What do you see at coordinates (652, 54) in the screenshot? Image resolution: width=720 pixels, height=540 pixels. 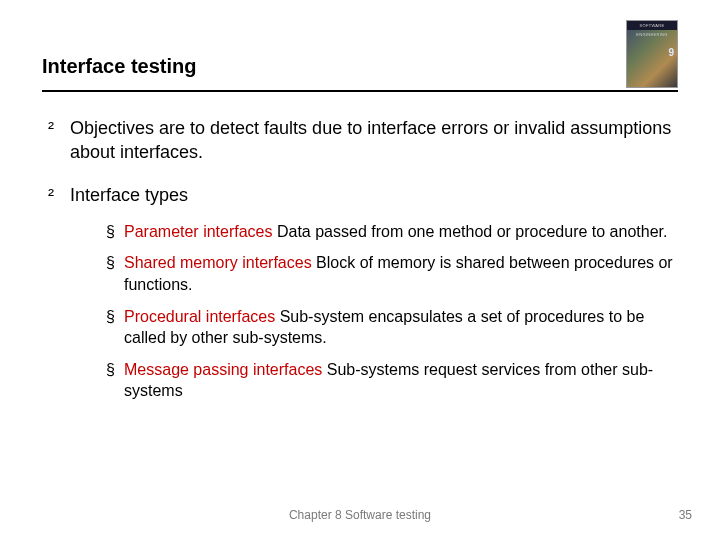 I see `book-cover-thumbnail: SOFTWARE ENGINEERING 9` at bounding box center [652, 54].